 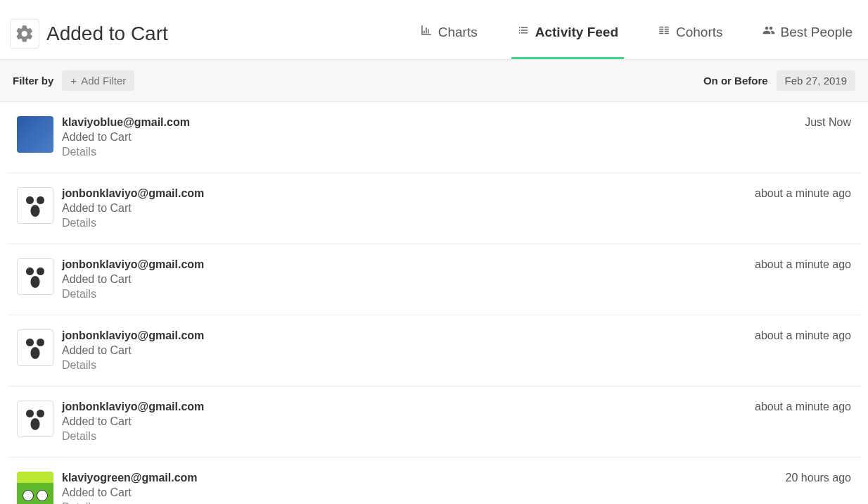 I want to click on filter-by-label: Filter by, so click(x=33, y=80).